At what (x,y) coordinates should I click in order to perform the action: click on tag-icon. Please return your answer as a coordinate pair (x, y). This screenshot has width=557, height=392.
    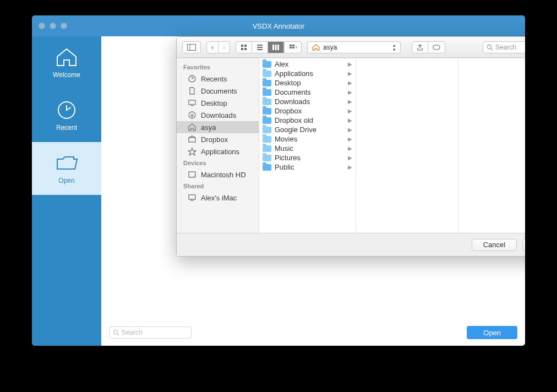
    Looking at the image, I should click on (436, 47).